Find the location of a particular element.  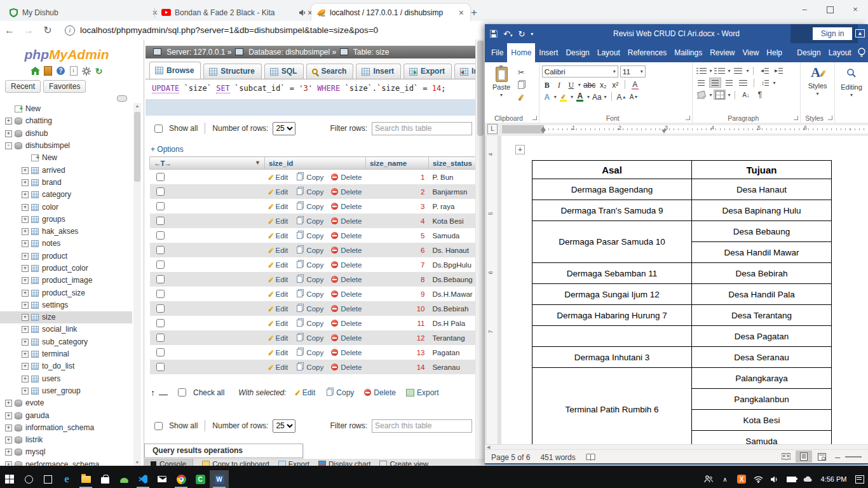

check-all-checkbox is located at coordinates (182, 393).